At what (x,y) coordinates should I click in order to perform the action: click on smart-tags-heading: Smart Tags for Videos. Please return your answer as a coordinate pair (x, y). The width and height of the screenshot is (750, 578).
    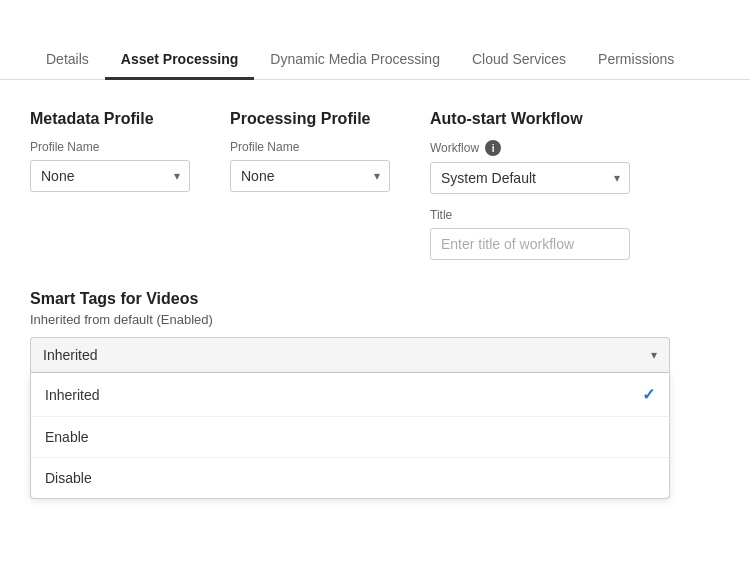
    Looking at the image, I should click on (375, 299).